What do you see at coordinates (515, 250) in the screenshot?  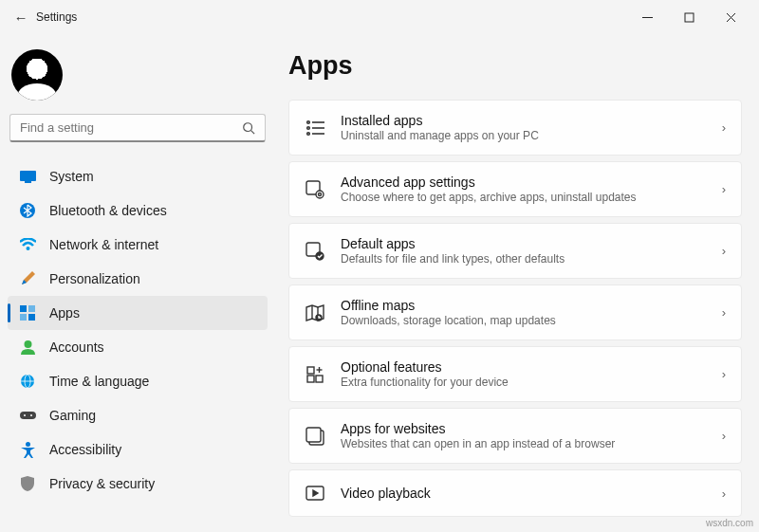 I see `card-default-apps: Default apps Defaults for file and link …` at bounding box center [515, 250].